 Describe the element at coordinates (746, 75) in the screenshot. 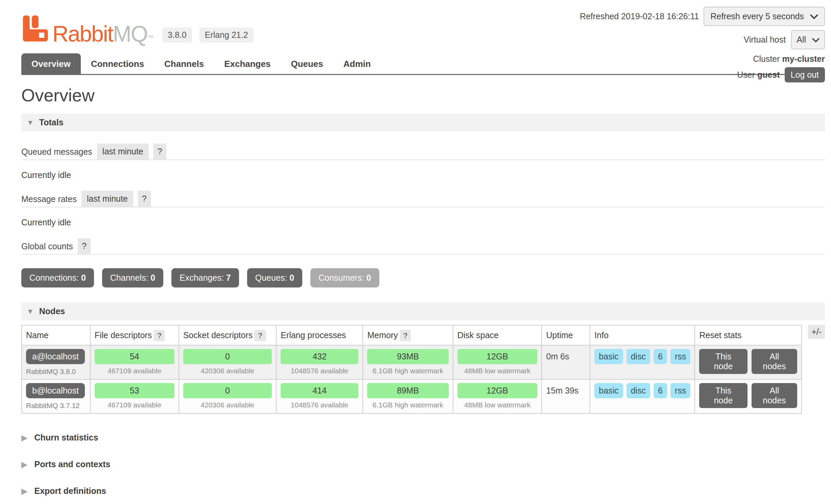

I see `user-label: User` at that location.